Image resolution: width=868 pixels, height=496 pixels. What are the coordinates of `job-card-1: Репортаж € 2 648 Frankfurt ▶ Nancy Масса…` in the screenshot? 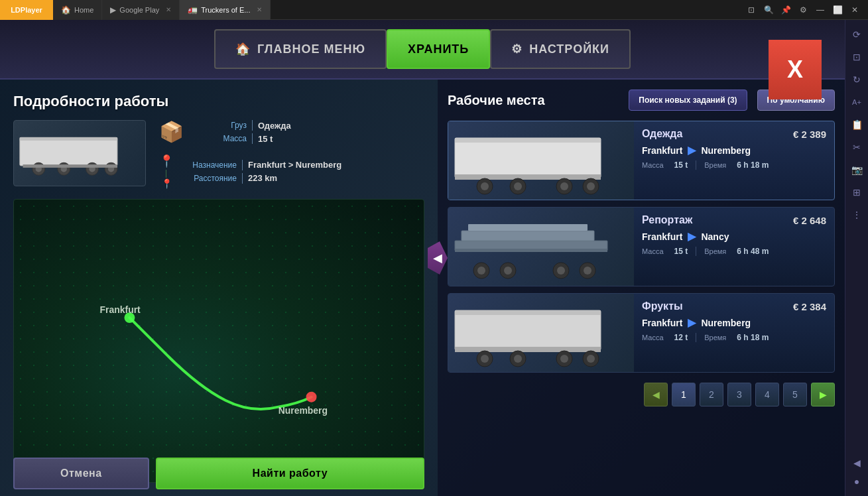 It's located at (641, 247).